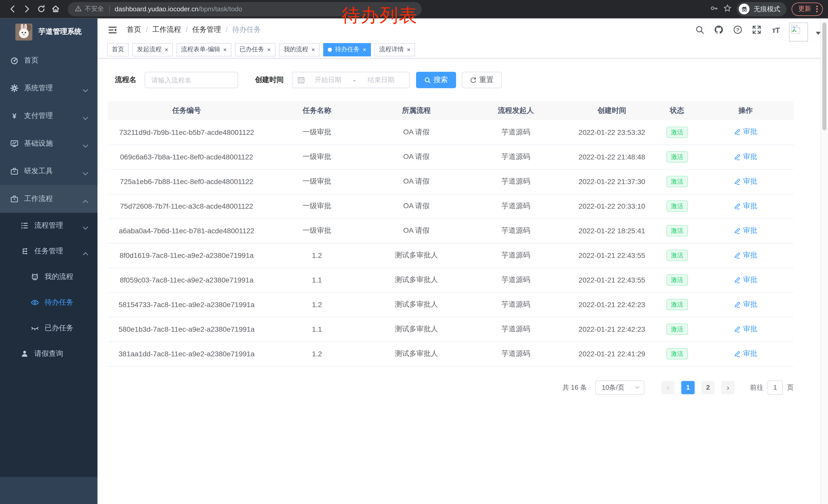 This screenshot has width=828, height=504. What do you see at coordinates (381, 80) in the screenshot?
I see `date-end-placeholder: 结束日期` at bounding box center [381, 80].